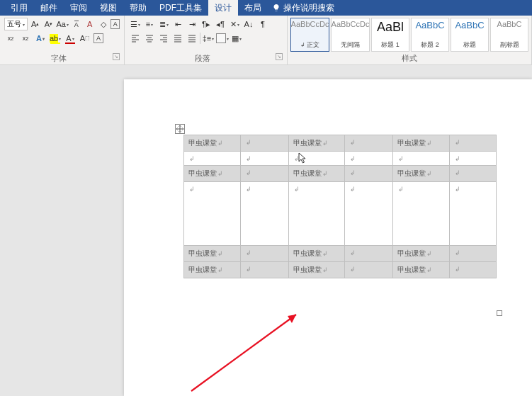  Describe the element at coordinates (206, 24) in the screenshot. I see `ltr-button: ¶▸` at that location.